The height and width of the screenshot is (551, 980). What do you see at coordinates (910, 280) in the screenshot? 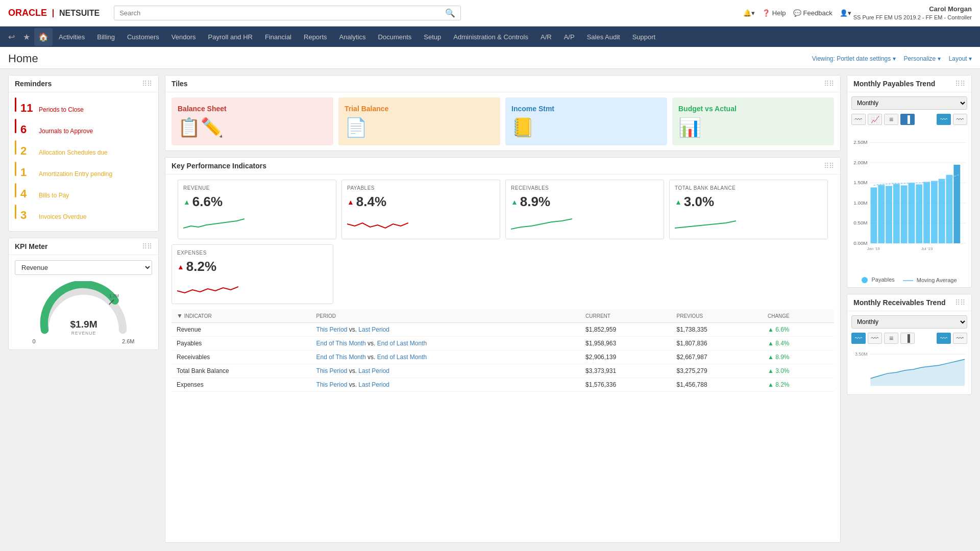
I see `chart-legend: Payables Moving Average` at bounding box center [910, 280].